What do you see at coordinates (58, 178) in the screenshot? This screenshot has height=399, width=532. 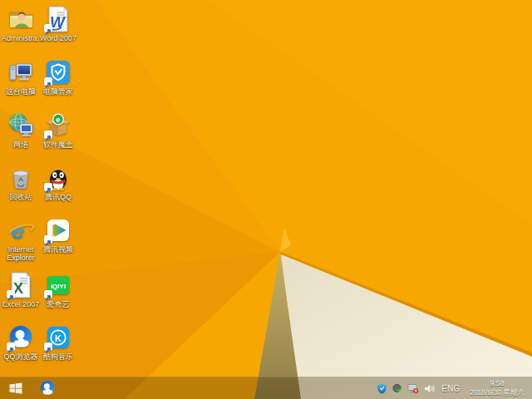 I see `tencent-qq-icon` at bounding box center [58, 178].